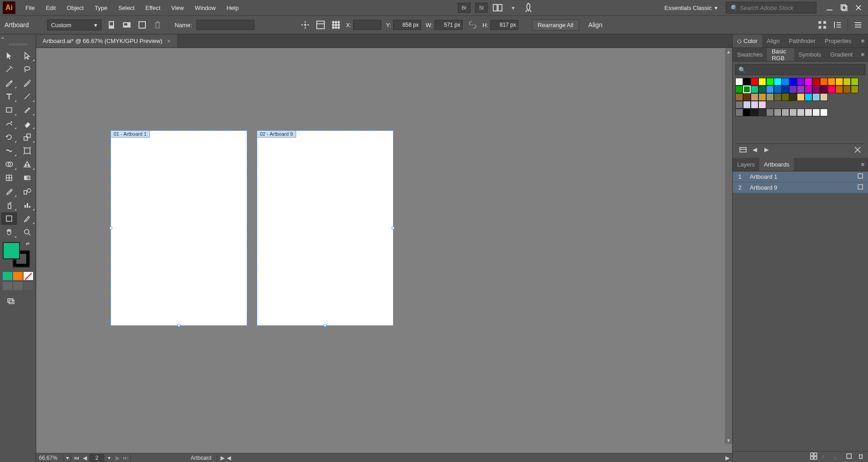 This screenshot has height=462, width=868. I want to click on scale-tool, so click(27, 137).